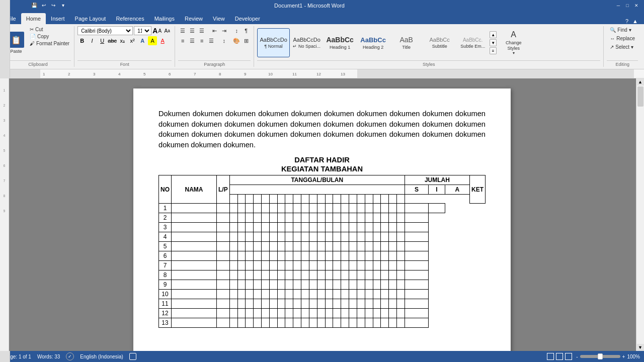 This screenshot has width=644, height=362. Describe the element at coordinates (202, 31) in the screenshot. I see `multilevel-button: ☰` at that location.